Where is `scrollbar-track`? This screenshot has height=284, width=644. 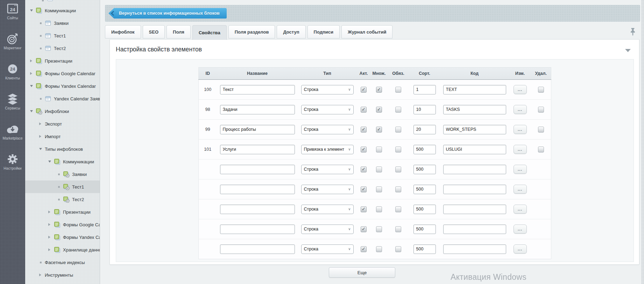
scrollbar-track is located at coordinates (643, 142).